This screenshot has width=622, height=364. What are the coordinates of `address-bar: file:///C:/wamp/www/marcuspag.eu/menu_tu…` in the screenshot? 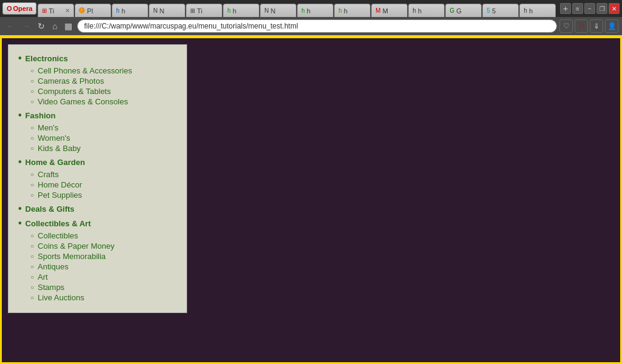 It's located at (317, 26).